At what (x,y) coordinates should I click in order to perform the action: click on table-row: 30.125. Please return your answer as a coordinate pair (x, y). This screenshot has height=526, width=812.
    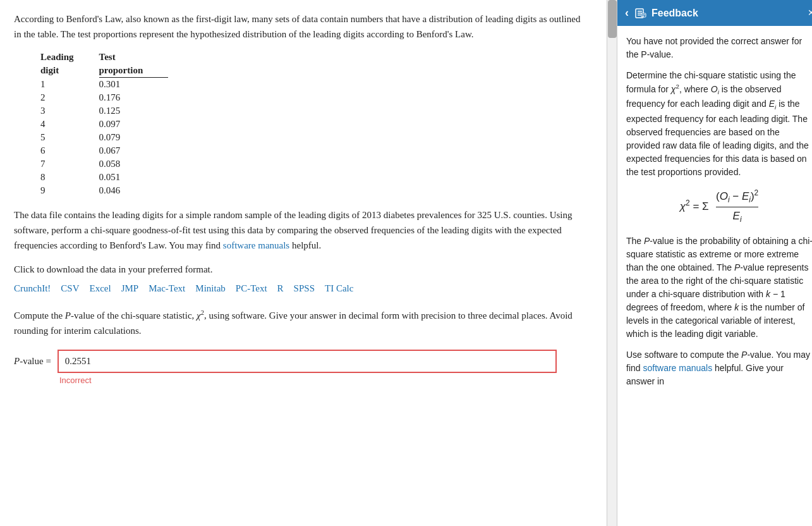
    Looking at the image, I should click on (104, 111).